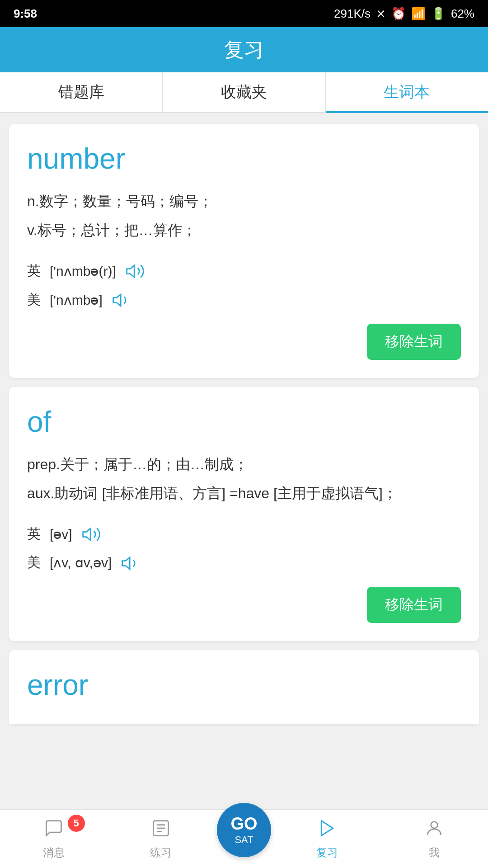  Describe the element at coordinates (244, 422) in the screenshot. I see `word-title-of: of` at that location.